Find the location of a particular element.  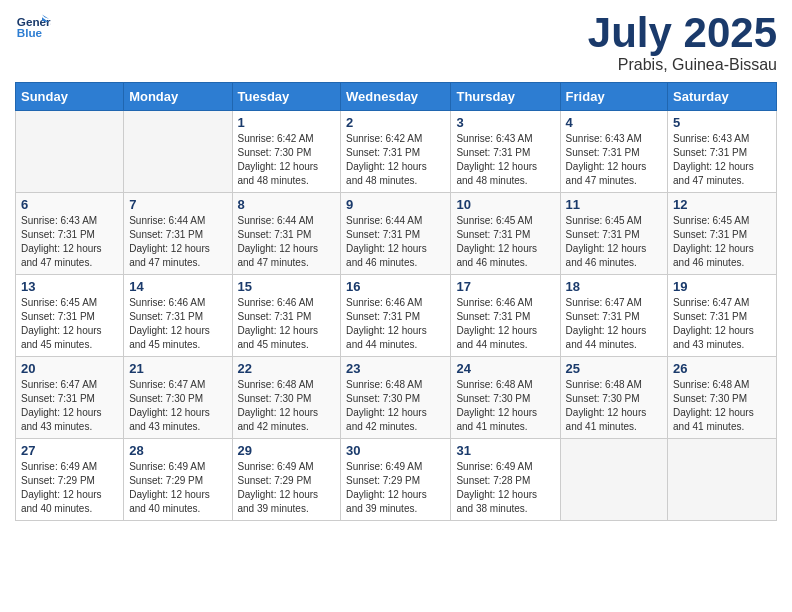

day-number: 30 is located at coordinates (396, 450).